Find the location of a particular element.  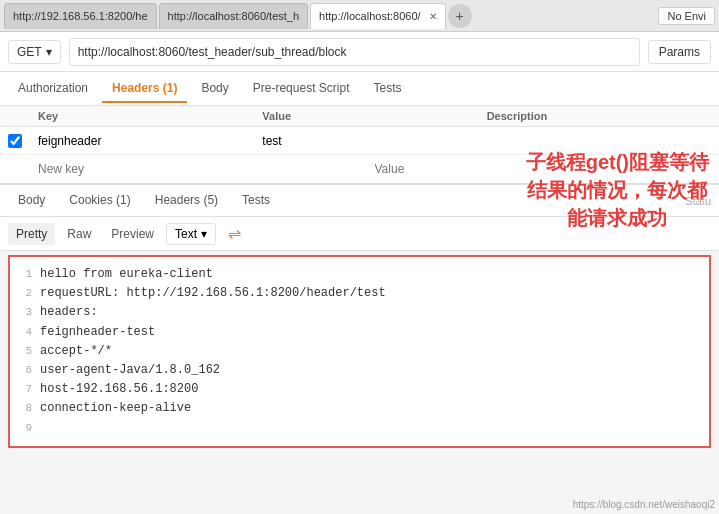

env-badge: No Envi is located at coordinates (686, 16).